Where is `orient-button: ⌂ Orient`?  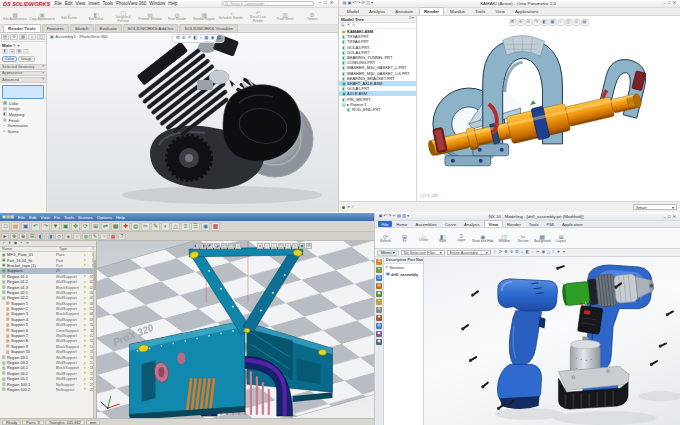
orient-button: ⌂ Orient is located at coordinates (424, 238).